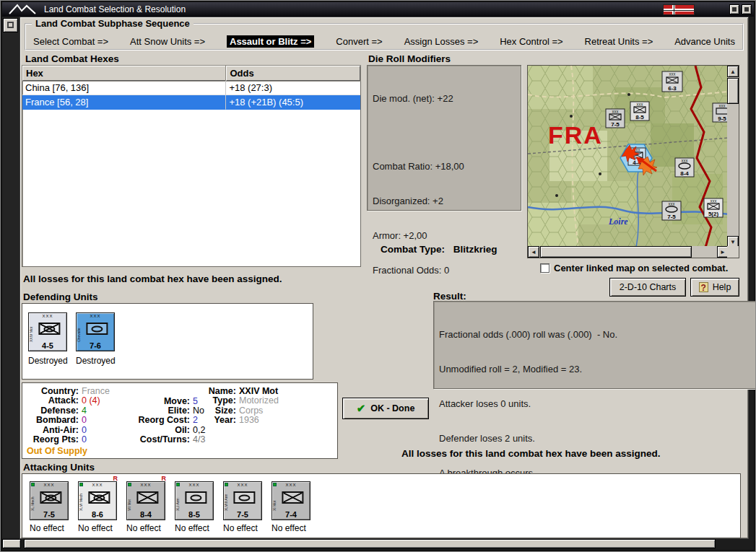 The width and height of the screenshot is (756, 552). I want to click on war-ensign-flag-icon, so click(679, 10).